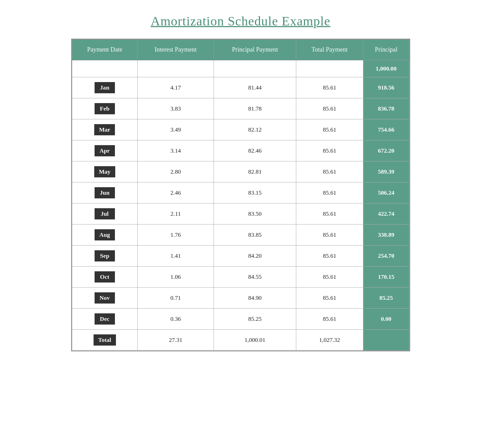 The height and width of the screenshot is (448, 481). I want to click on cell-interest: 3.14, so click(176, 151).